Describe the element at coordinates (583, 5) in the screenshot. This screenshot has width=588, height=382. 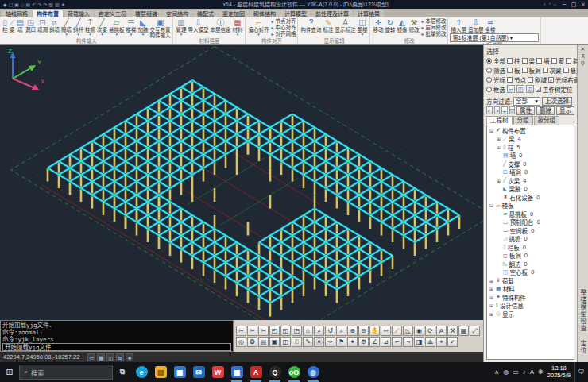
I see `close-button: ✕` at that location.